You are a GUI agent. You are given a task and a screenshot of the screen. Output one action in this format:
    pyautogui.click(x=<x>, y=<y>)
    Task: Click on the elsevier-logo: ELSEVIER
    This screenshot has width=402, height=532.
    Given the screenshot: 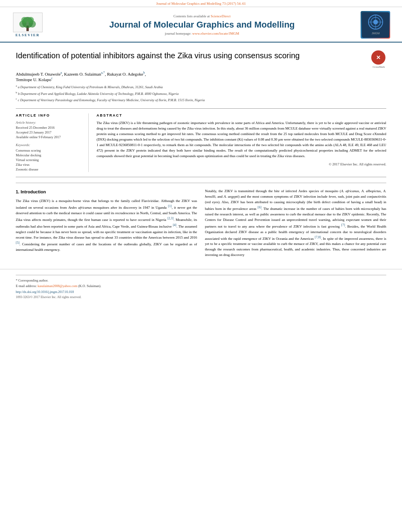 What is the action you would take?
    pyautogui.click(x=28, y=25)
    